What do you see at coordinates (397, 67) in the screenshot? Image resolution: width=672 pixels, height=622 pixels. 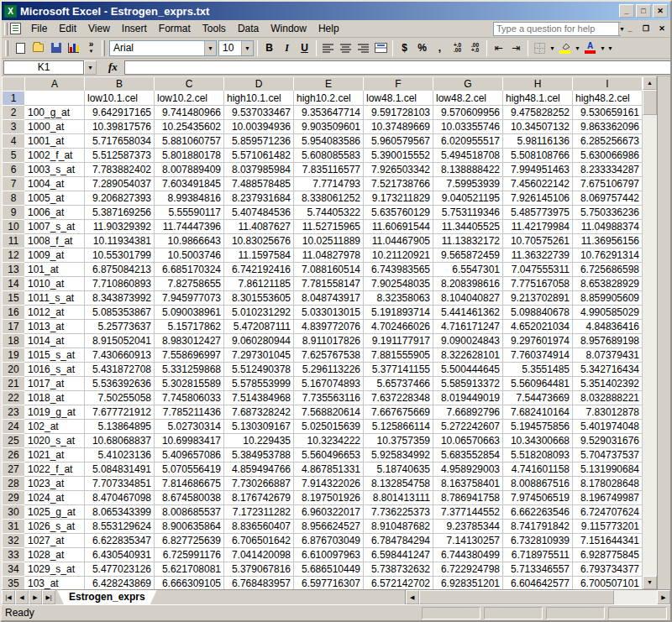 I see `formula-input` at bounding box center [397, 67].